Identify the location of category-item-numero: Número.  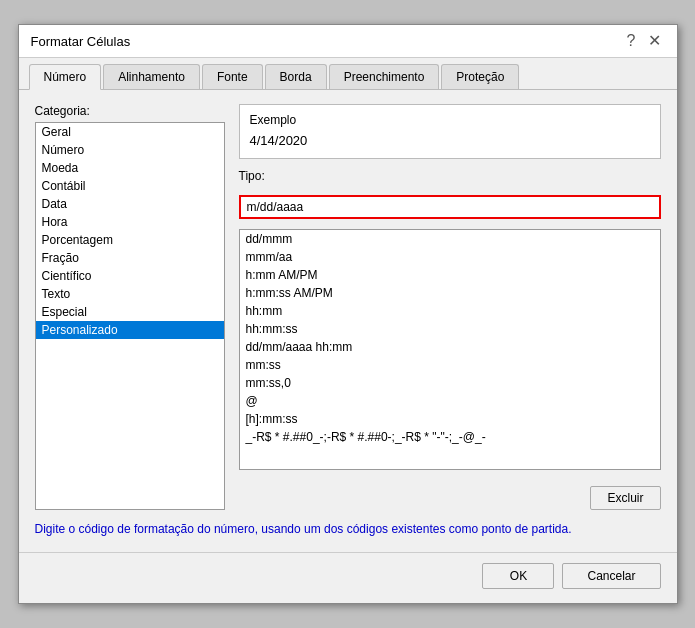
(130, 150).